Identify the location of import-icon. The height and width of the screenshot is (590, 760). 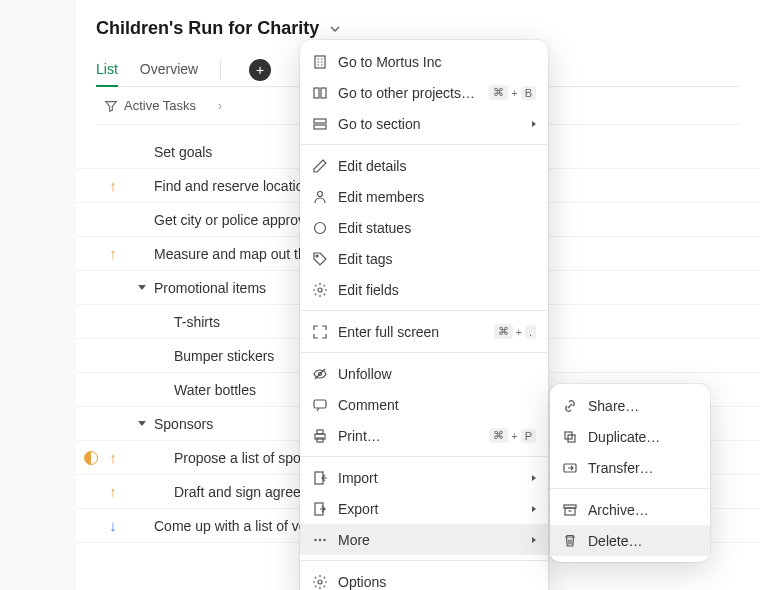
(320, 478).